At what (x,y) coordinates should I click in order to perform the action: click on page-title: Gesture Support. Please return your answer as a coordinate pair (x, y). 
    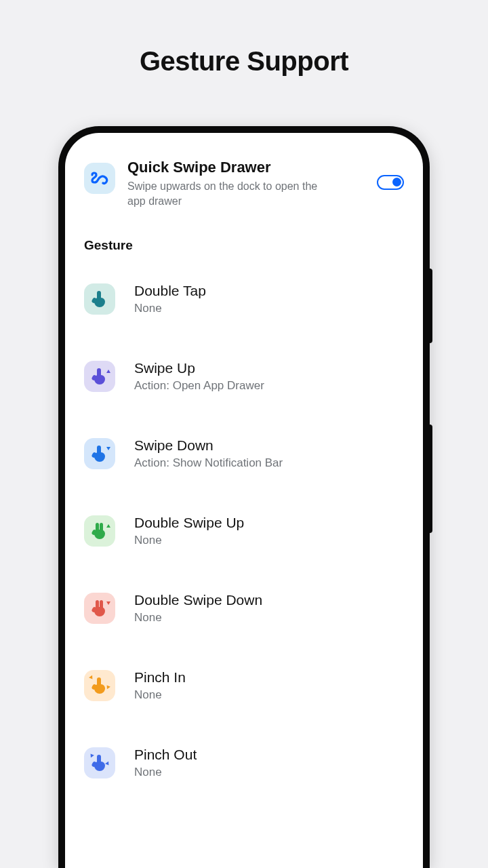
    Looking at the image, I should click on (244, 61).